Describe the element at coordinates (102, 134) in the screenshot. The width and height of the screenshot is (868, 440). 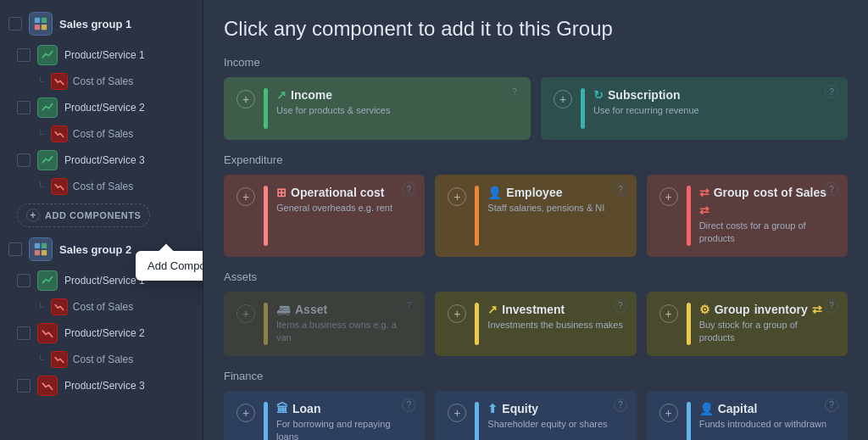
I see `group1-product2-cos: └ Cost of Sales` at that location.